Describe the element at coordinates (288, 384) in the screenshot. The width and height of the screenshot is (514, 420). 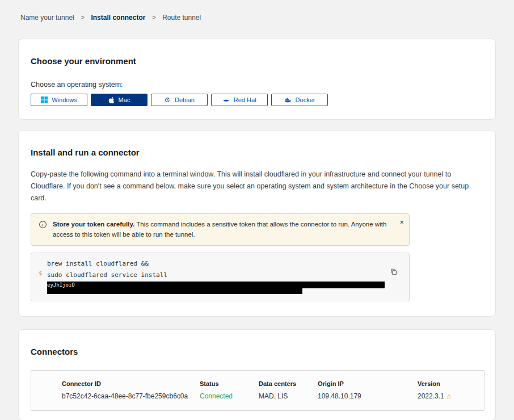
I see `column-header-data-centers: Data centers` at that location.